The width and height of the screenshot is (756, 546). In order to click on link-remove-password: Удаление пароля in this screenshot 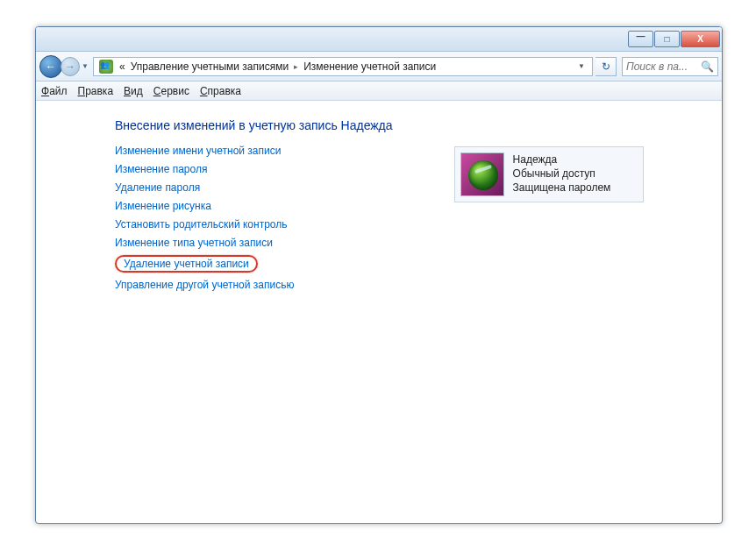, I will do `click(254, 188)`.